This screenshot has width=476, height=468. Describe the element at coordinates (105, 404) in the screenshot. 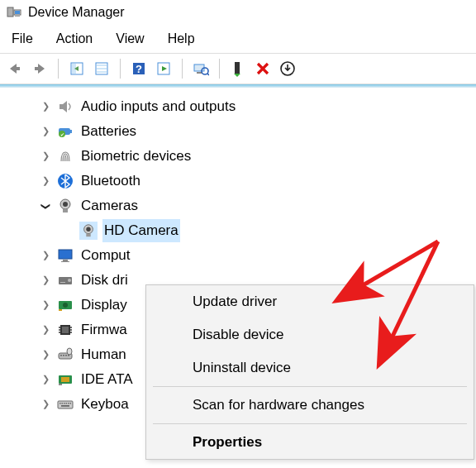

I see `tree-label: Keyboa` at that location.